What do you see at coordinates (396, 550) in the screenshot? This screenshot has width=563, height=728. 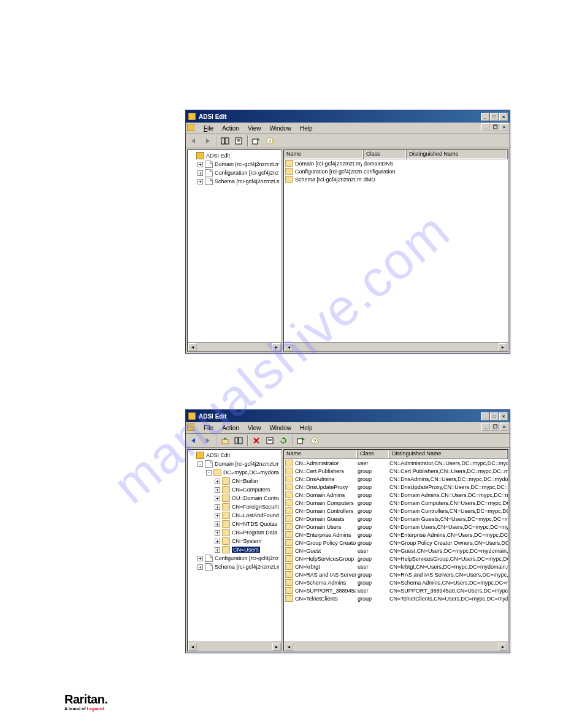 I see `list-item: CN=GuestuserCN=Guest,CN=Users,DC=mypc,DC…` at bounding box center [396, 550].